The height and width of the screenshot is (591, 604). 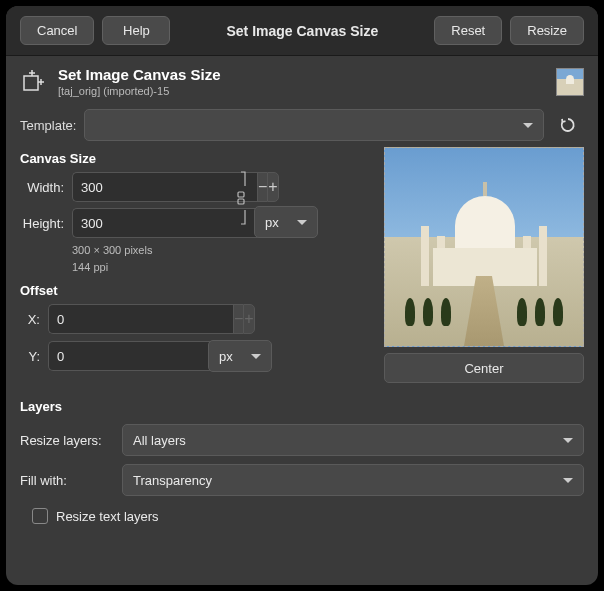 What do you see at coordinates (272, 222) in the screenshot?
I see `canvas-unit-value: px` at bounding box center [272, 222].